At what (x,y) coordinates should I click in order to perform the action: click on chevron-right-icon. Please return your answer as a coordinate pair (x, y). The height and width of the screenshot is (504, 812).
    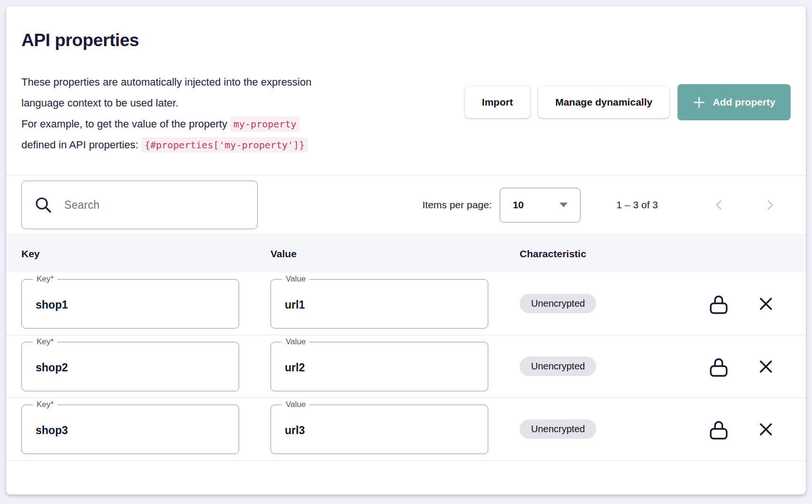
    Looking at the image, I should click on (770, 205).